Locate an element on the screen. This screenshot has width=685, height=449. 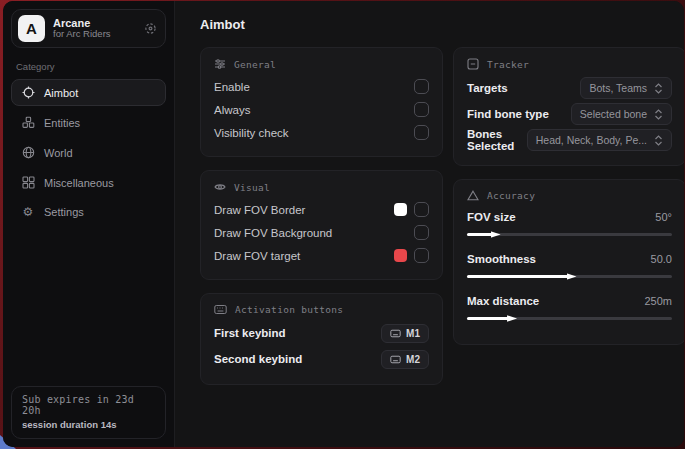
tracker-card: Tracker Targets Bots, Teams is located at coordinates (568, 106).